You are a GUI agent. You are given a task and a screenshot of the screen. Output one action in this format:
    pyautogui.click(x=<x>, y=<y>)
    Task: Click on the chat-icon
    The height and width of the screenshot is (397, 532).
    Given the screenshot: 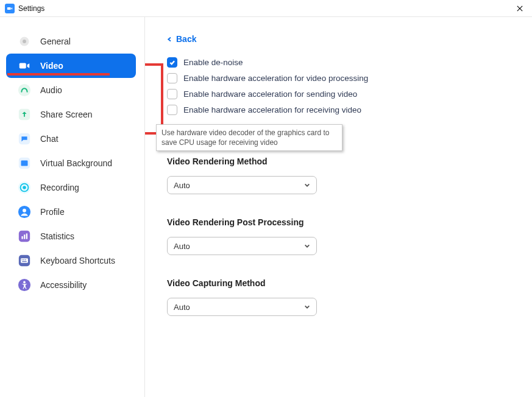 What is the action you would take?
    pyautogui.click(x=24, y=139)
    